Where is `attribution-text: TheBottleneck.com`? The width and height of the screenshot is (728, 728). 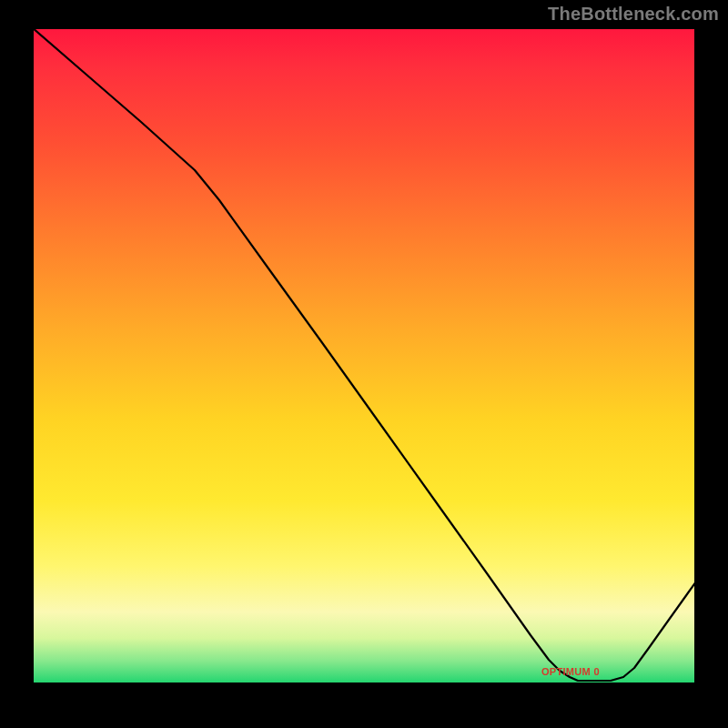 attribution-text: TheBottleneck.com is located at coordinates (633, 15).